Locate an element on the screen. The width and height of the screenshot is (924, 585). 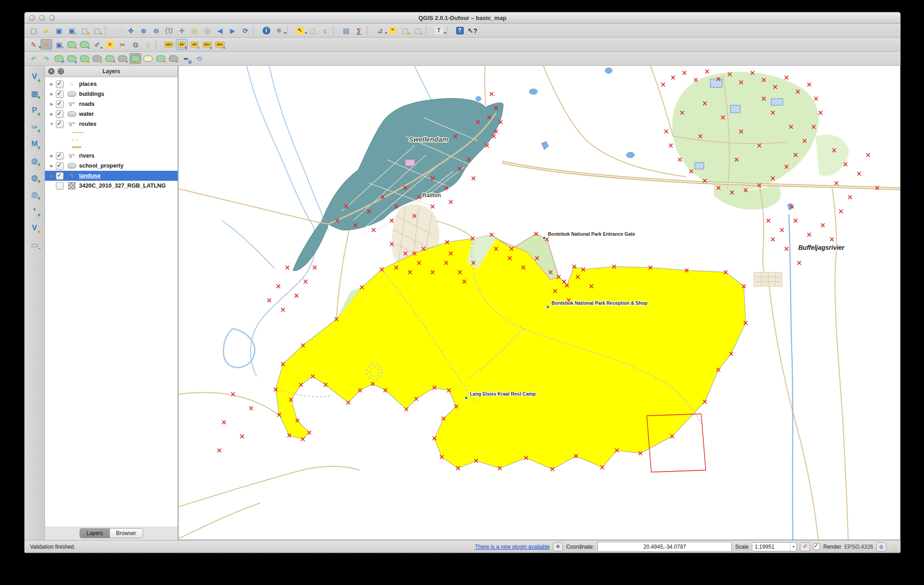
add-mssql-layer-button: M✚ is located at coordinates (35, 144).